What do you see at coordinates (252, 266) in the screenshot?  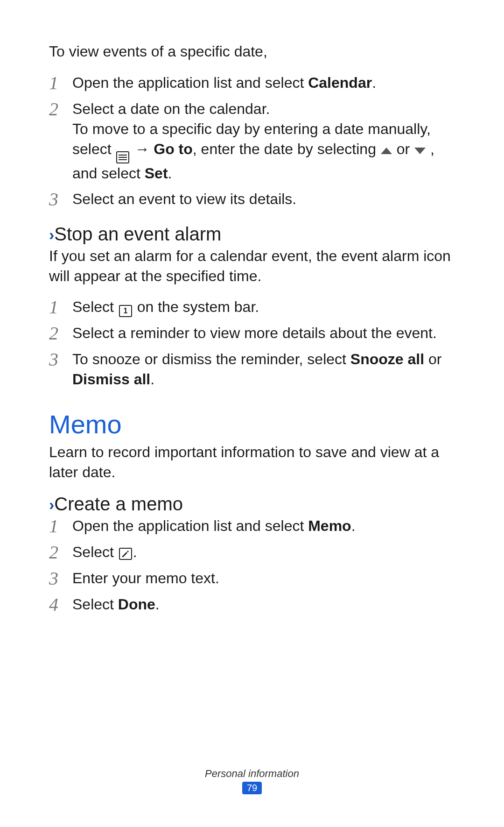 I see `sub-description: If you set an alarm for a calendar event…` at bounding box center [252, 266].